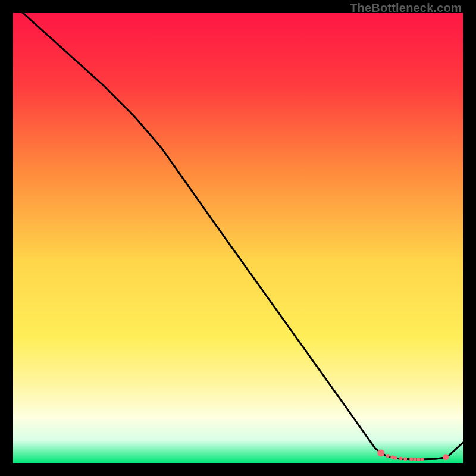 This screenshot has width=476, height=476. What do you see at coordinates (396, 458) in the screenshot?
I see `valley-dash-1b` at bounding box center [396, 458].